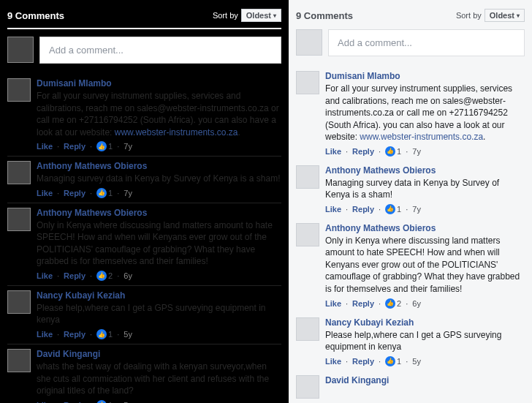 The height and width of the screenshot is (403, 532). Describe the element at coordinates (145, 180) in the screenshot. I see `comment-row: Anthony Mathews ObierosManaging survey d…` at that location.